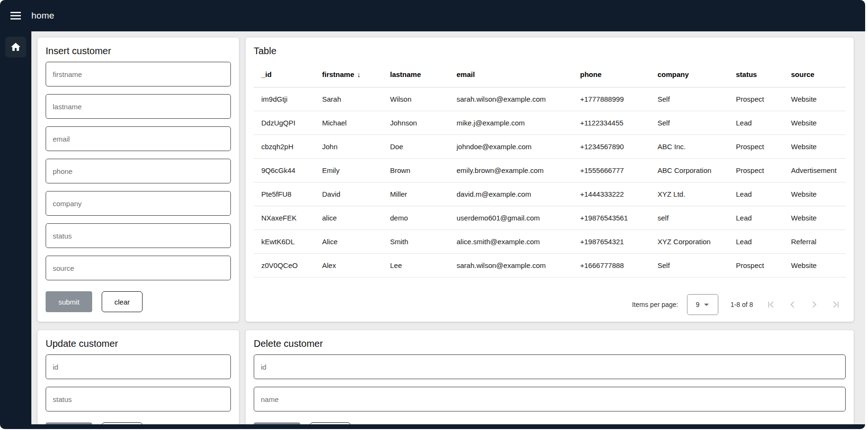 Image resolution: width=868 pixels, height=430 pixels. Describe the element at coordinates (138, 139) in the screenshot. I see `email-field` at that location.